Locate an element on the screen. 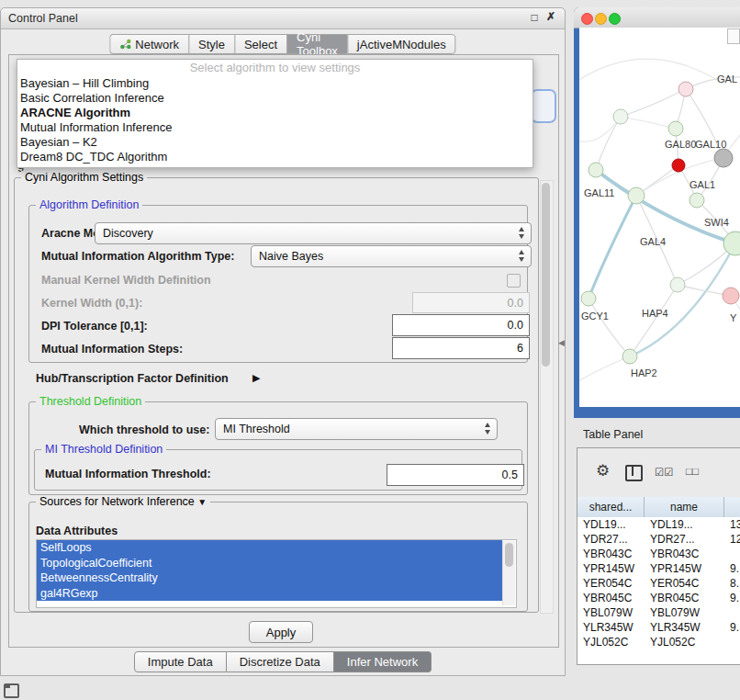 This screenshot has height=700, width=740. attribute-list-item: gal4RGexp is located at coordinates (270, 593).